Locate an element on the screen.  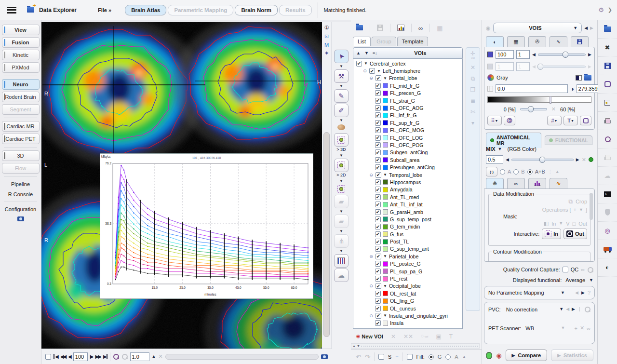
mix-left-arrow: ◀ is located at coordinates (507, 160).